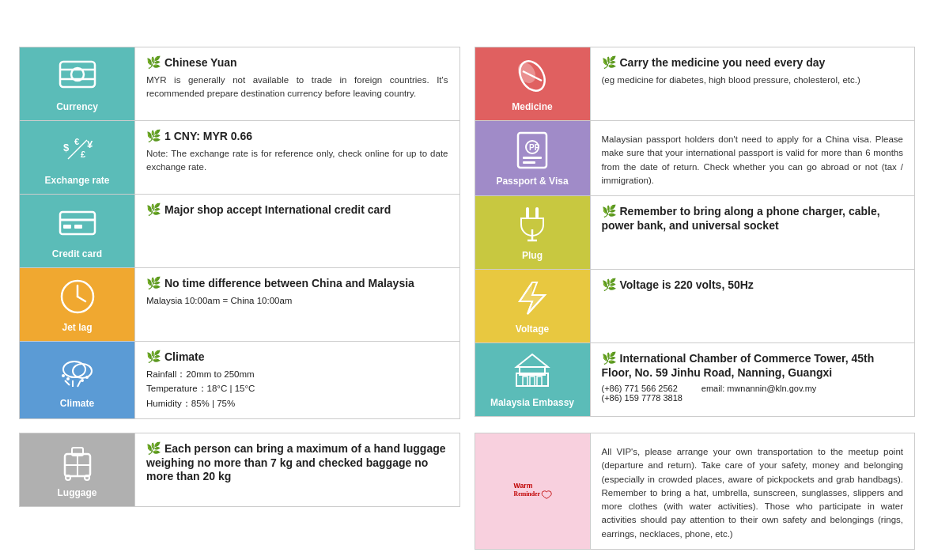 Image resolution: width=934 pixels, height=560 pixels. What do you see at coordinates (240, 231) in the screenshot?
I see `card-row: Credit card🌿Major shop accept Internatio…` at bounding box center [240, 231].